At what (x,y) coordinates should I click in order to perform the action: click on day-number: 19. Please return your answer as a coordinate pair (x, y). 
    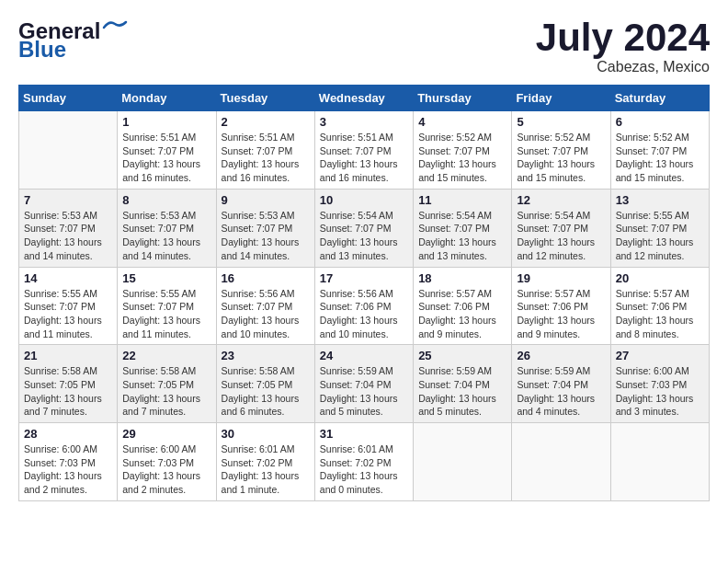
    Looking at the image, I should click on (561, 278).